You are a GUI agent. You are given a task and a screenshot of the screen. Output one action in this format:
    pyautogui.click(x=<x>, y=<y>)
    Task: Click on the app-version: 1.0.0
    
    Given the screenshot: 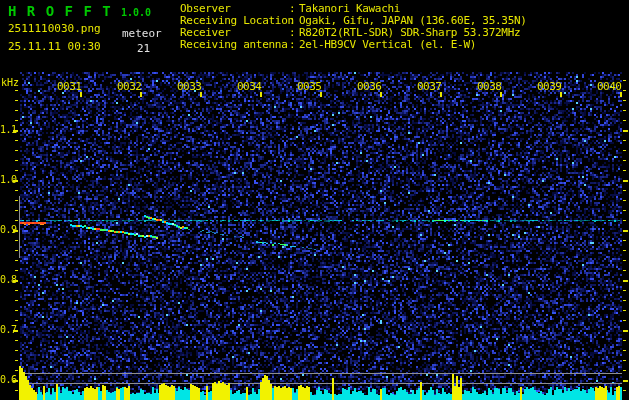 What is the action you would take?
    pyautogui.click(x=136, y=12)
    